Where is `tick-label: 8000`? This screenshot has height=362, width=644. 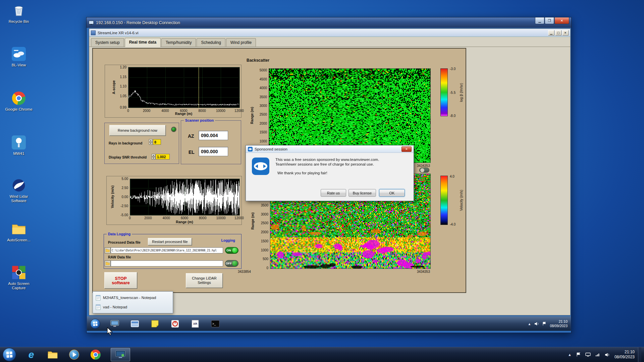 tick-label: 8000 is located at coordinates (203, 218).